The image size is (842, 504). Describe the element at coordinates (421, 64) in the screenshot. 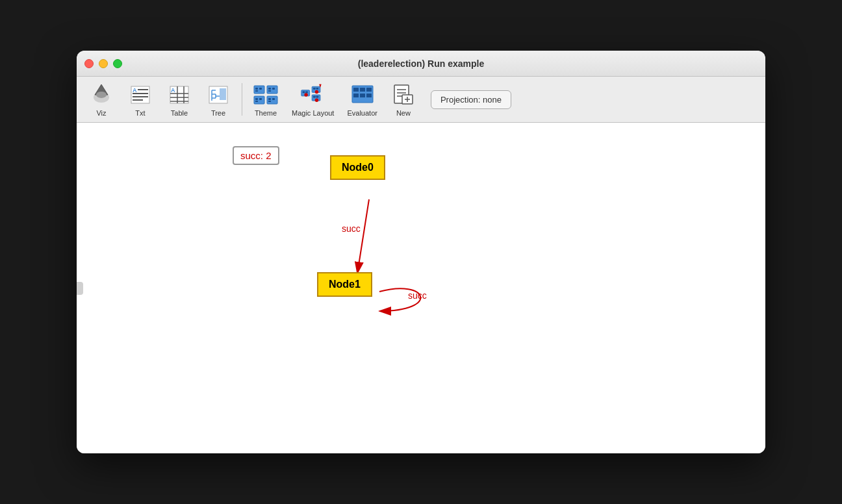

I see `window-title: (leaderelection) Run example` at that location.